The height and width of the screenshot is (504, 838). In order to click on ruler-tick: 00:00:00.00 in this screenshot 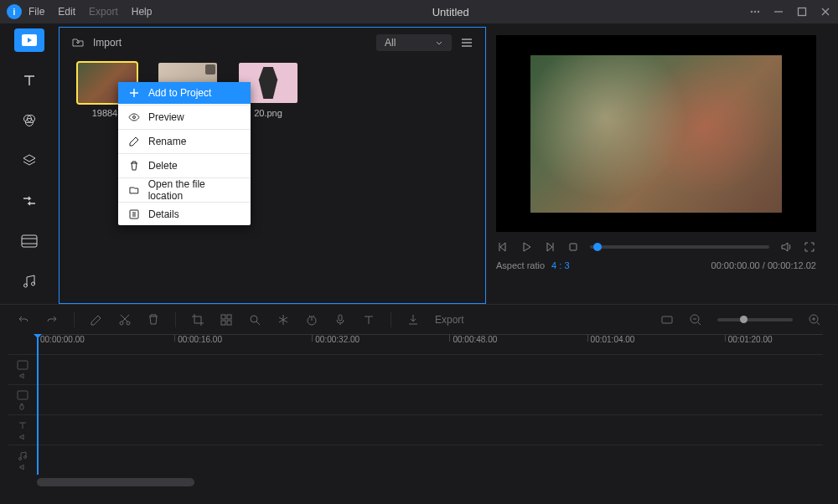, I will do `click(60, 338)`.